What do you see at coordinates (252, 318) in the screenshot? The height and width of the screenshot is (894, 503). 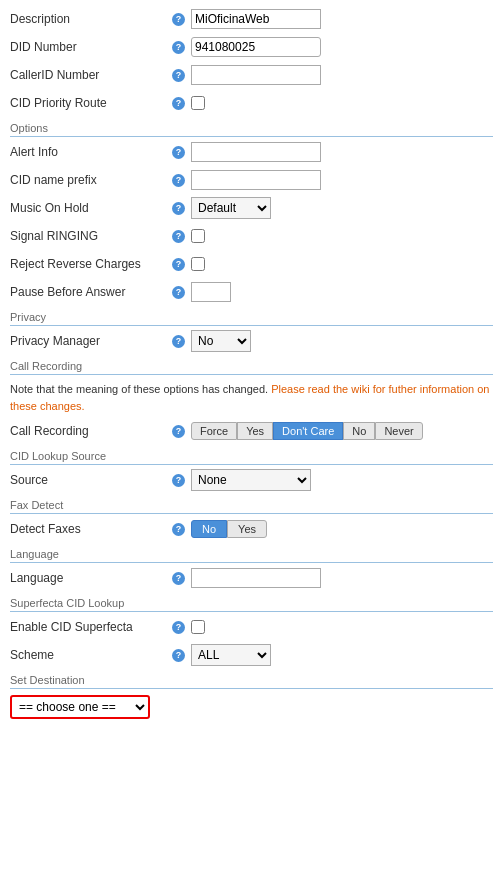 I see `privacy-section: Privacy` at bounding box center [252, 318].